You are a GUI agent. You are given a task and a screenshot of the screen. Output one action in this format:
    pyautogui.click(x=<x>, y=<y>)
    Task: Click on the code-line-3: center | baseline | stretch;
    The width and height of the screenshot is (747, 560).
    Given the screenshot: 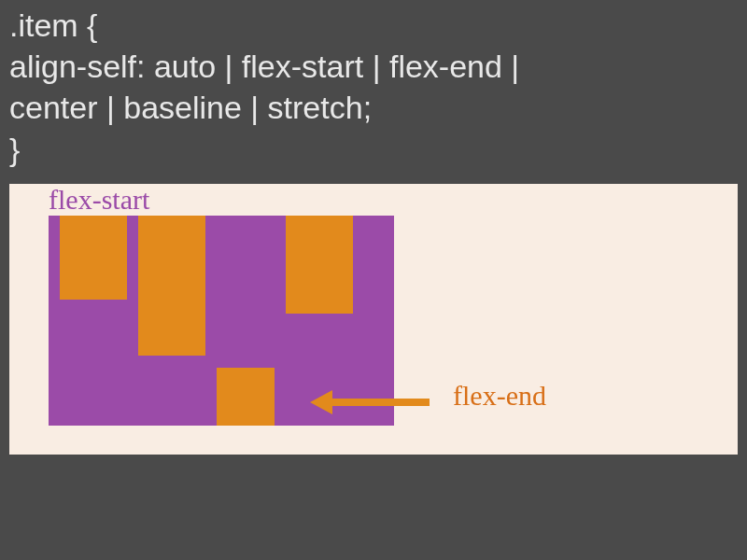 What is the action you would take?
    pyautogui.click(x=374, y=107)
    